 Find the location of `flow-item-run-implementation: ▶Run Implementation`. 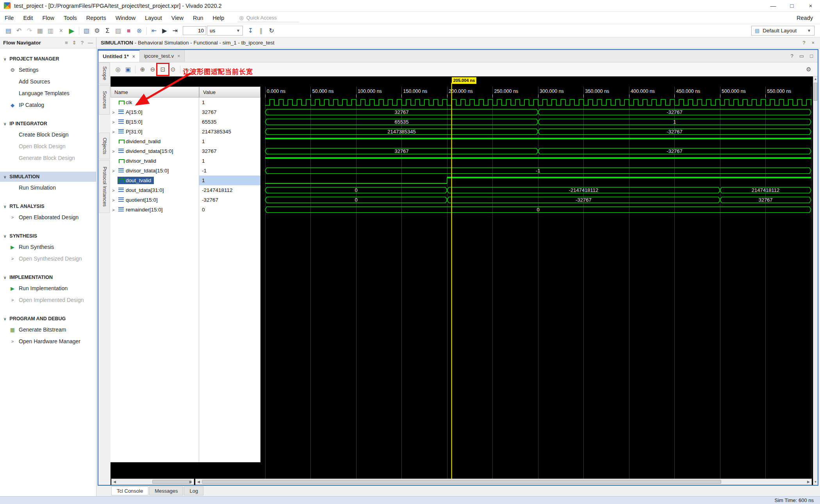

flow-item-run-implementation: ▶Run Implementation is located at coordinates (48, 288).